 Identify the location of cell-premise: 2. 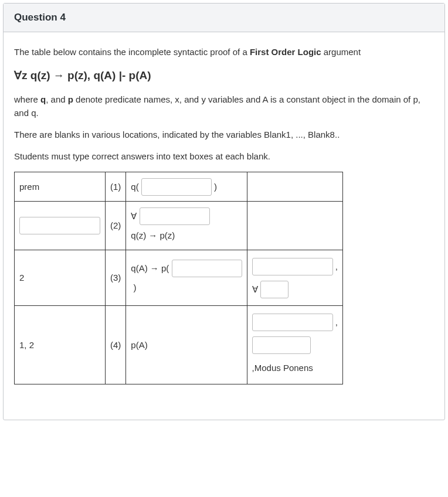
(60, 278).